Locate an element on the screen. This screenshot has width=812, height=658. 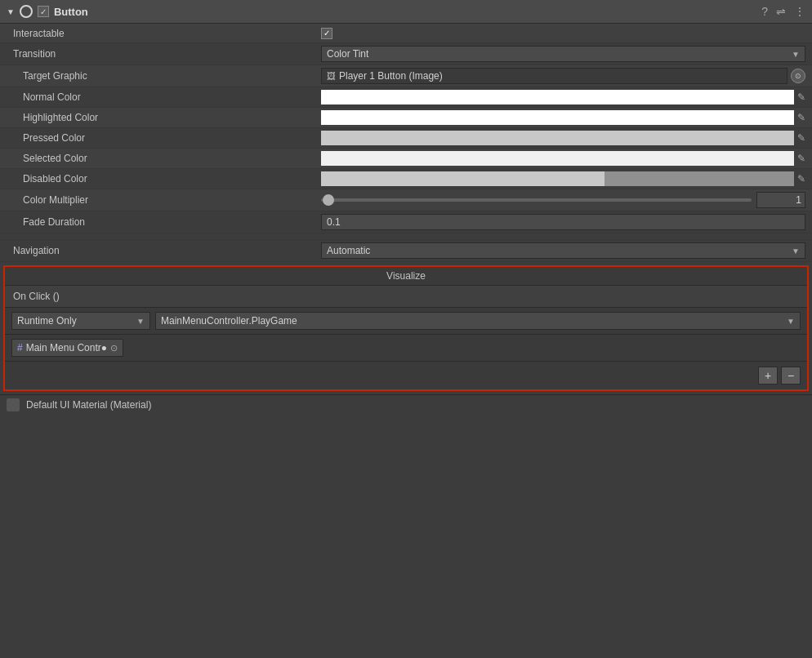
navigation-row: Navigation Automatic ▼ is located at coordinates (406, 251).